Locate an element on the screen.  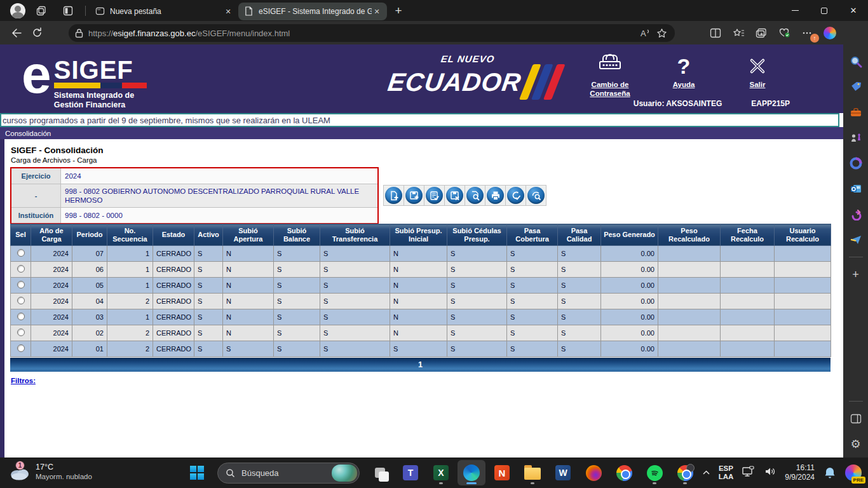
tray-expand-icon is located at coordinates (707, 473).